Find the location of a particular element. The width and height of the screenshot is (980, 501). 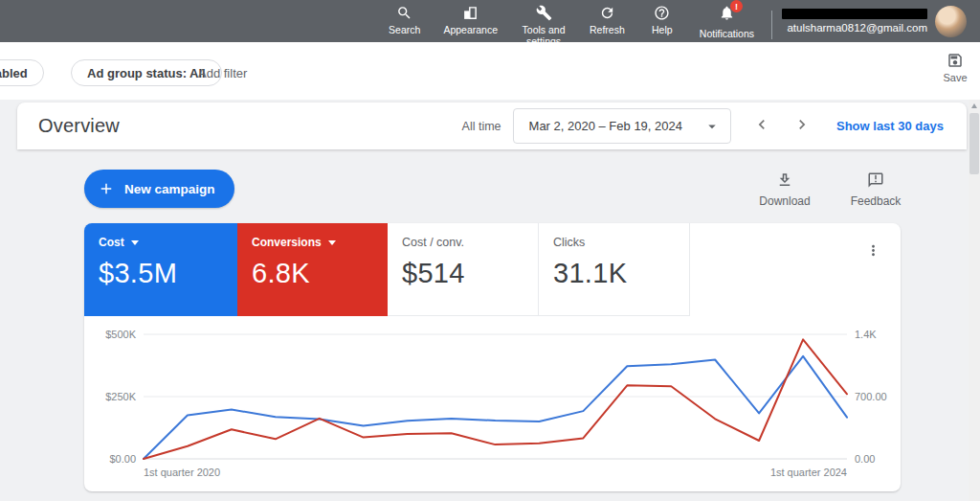

save-icon is located at coordinates (955, 60).